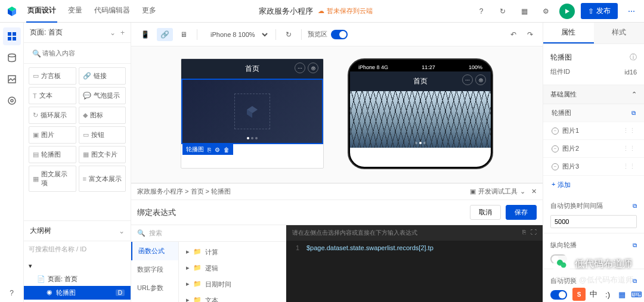  I want to click on time-text: 11:27, so click(428, 67).